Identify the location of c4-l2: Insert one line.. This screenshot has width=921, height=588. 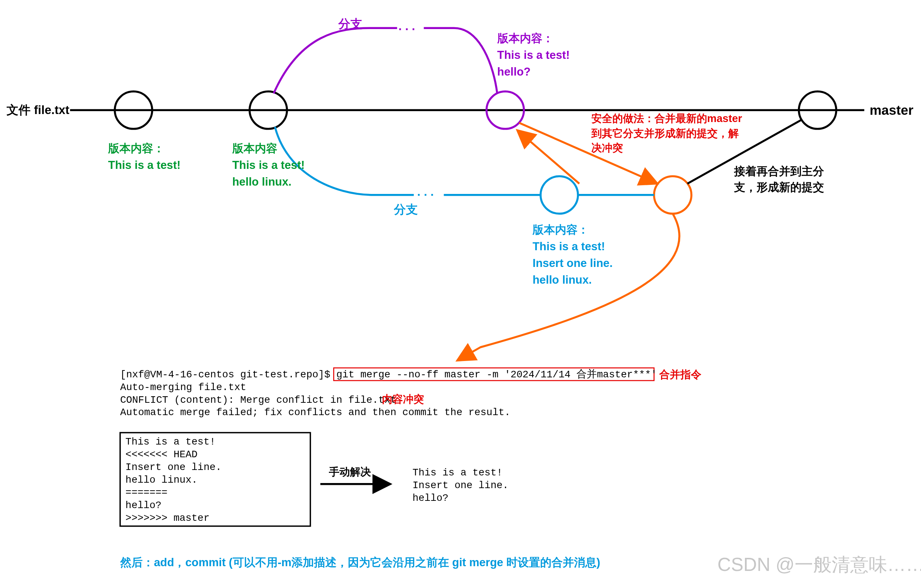
(573, 263).